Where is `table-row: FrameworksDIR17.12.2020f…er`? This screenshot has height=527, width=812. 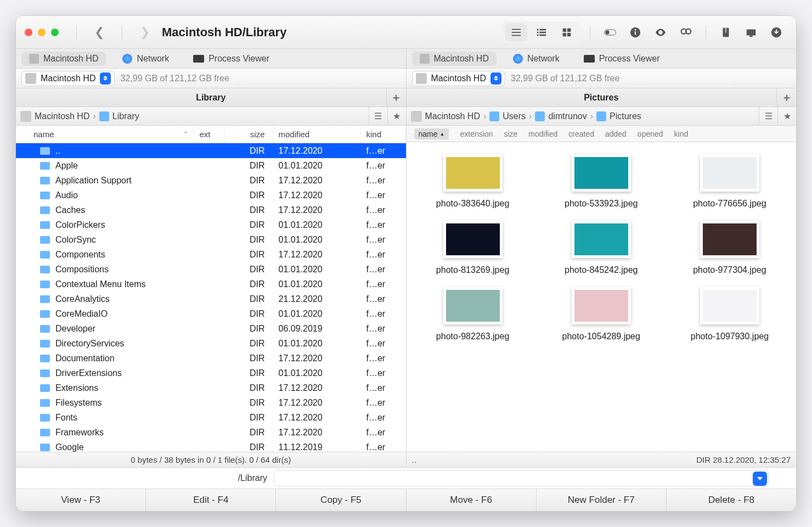 table-row: FrameworksDIR17.12.2020f…er is located at coordinates (211, 433).